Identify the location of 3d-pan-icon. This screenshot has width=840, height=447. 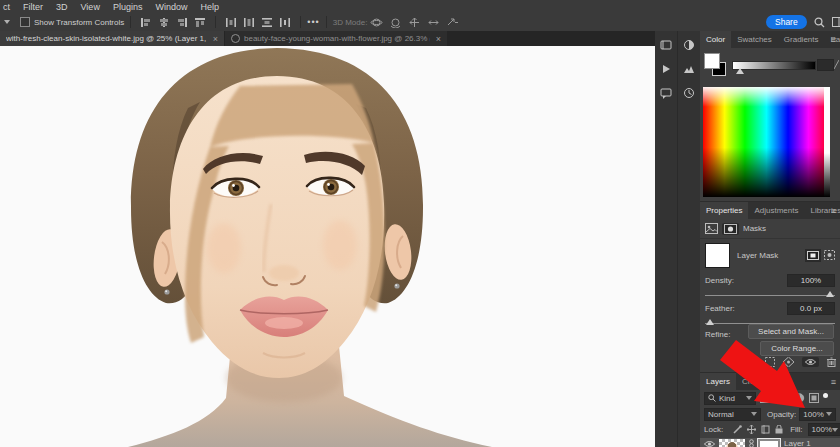
(414, 22).